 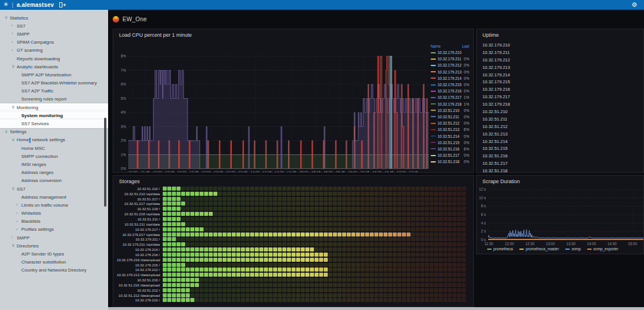 What do you see at coordinates (450, 110) in the screenshot?
I see `legend-row: 10.32.51.2100%` at bounding box center [450, 110].